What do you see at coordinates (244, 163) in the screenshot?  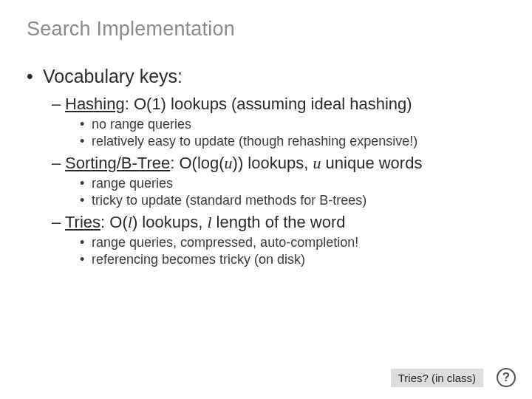 I see `sub-item-text: Sorting/B-Tree: O(log(u)) lookups, u uni…` at bounding box center [244, 163].